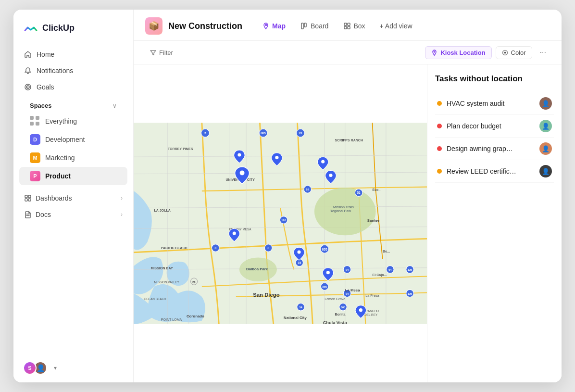 The width and height of the screenshot is (575, 392). What do you see at coordinates (371, 315) in the screenshot?
I see `svg-text: DEL REY` at bounding box center [371, 315].